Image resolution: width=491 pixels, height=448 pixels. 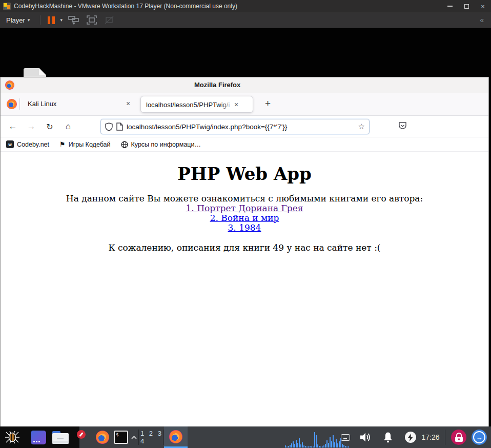 I want to click on firefox-launcher-button, so click(x=103, y=437).